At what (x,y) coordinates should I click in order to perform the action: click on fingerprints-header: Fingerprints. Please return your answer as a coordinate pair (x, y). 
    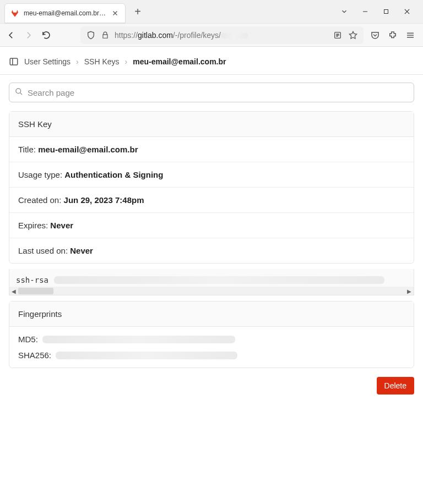
    Looking at the image, I should click on (212, 314).